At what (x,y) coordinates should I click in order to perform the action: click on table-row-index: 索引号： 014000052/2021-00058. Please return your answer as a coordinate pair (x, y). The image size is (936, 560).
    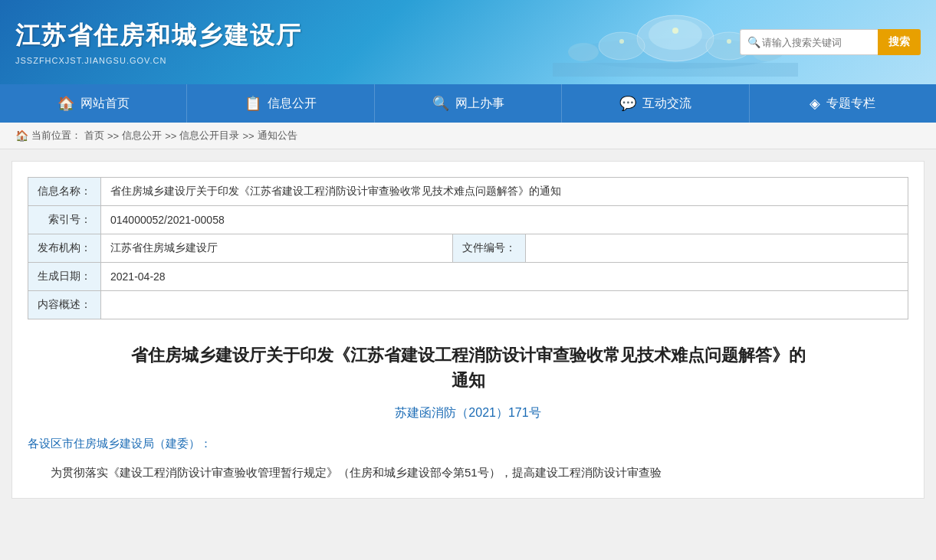
    Looking at the image, I should click on (468, 221).